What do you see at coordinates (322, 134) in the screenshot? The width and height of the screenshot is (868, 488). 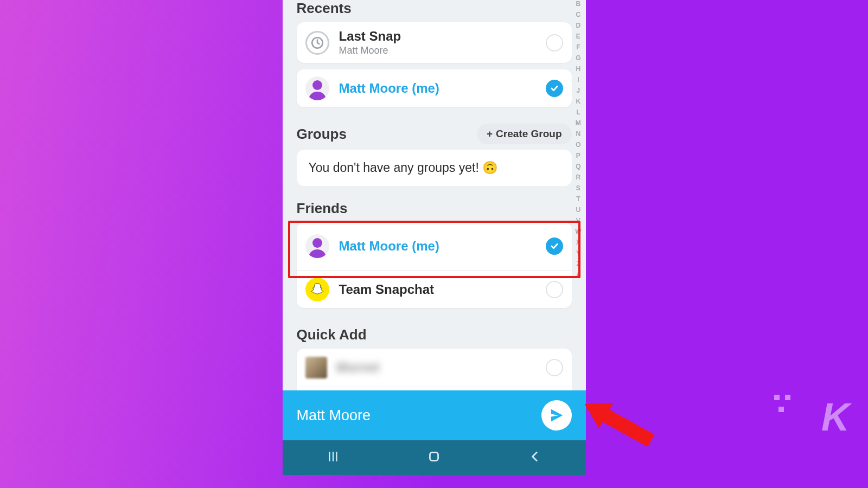 I see `groups-heading: Groups` at bounding box center [322, 134].